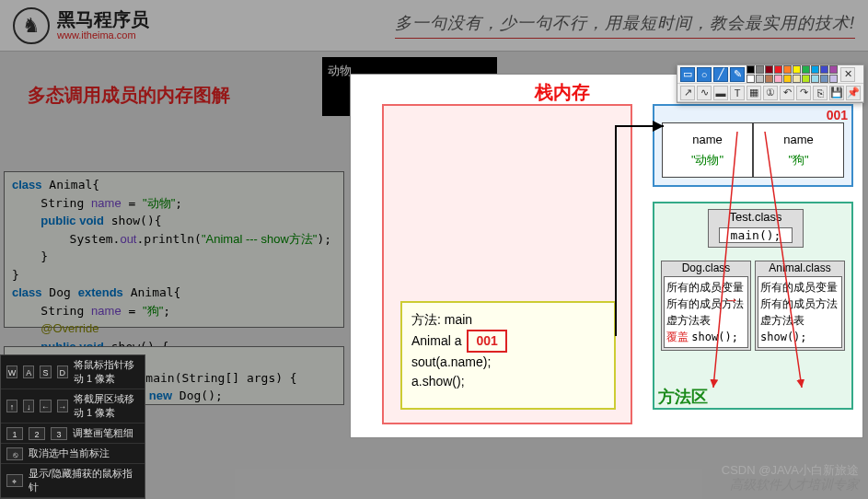  Describe the element at coordinates (562, 92) in the screenshot. I see `stack-title: 栈内存` at that location.